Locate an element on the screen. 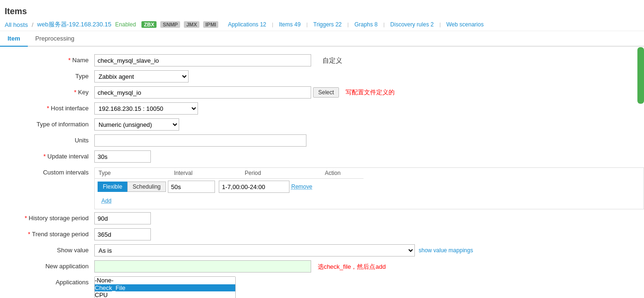  show-value-mappings-link: show value mappings is located at coordinates (446, 250).